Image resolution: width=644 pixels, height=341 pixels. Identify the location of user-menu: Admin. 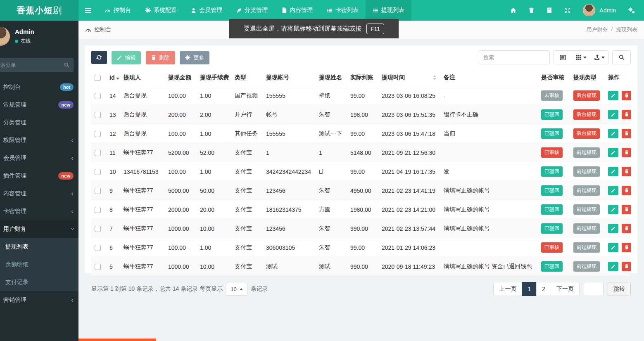
(599, 10).